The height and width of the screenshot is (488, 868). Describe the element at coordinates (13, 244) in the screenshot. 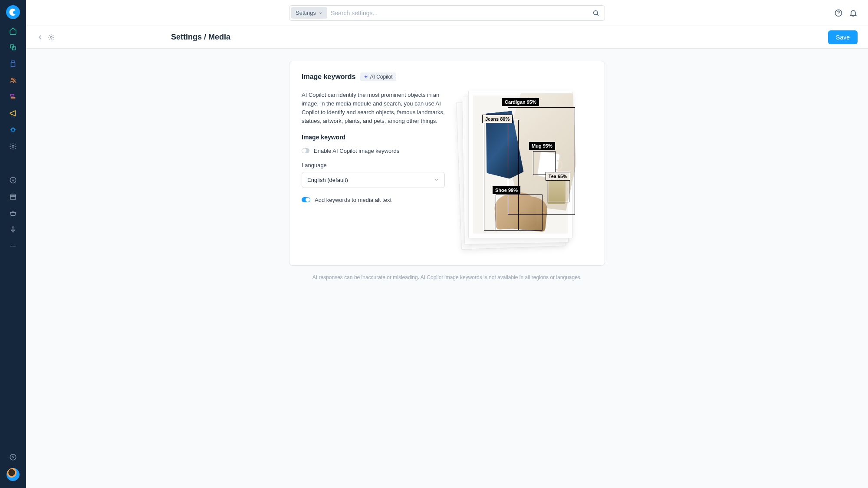

I see `sidebar` at that location.